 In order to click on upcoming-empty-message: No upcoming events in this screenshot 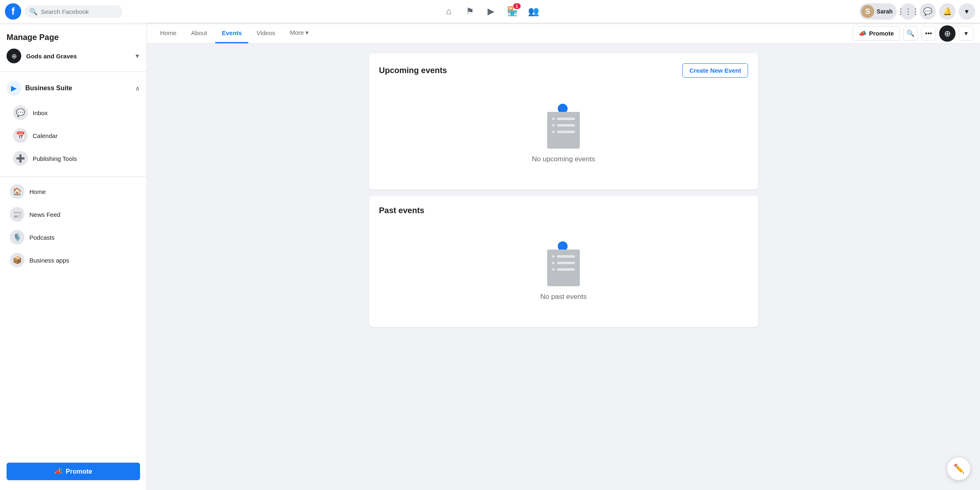, I will do `click(564, 159)`.